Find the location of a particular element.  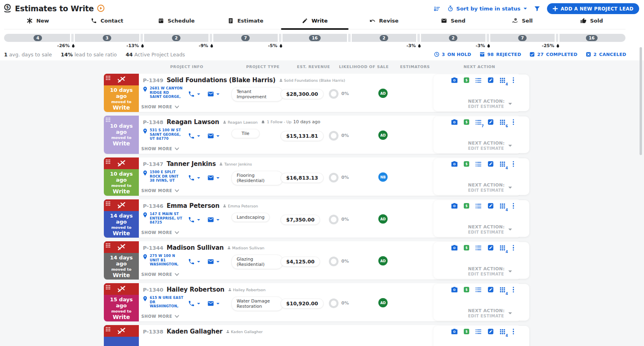

funnel-segment-new: 4 is located at coordinates (38, 38).